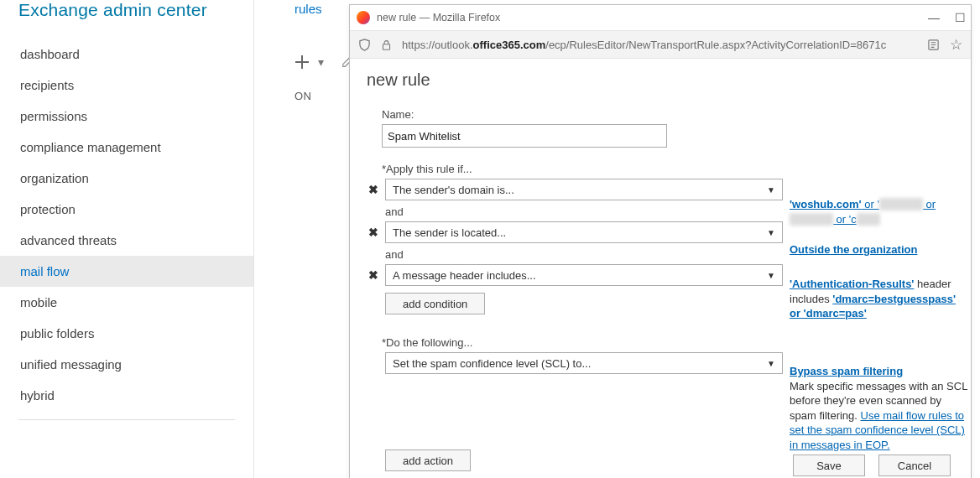 The height and width of the screenshot is (478, 980). Describe the element at coordinates (878, 299) in the screenshot. I see `condition-3-value: 'Authentication-Results' header includes…` at that location.